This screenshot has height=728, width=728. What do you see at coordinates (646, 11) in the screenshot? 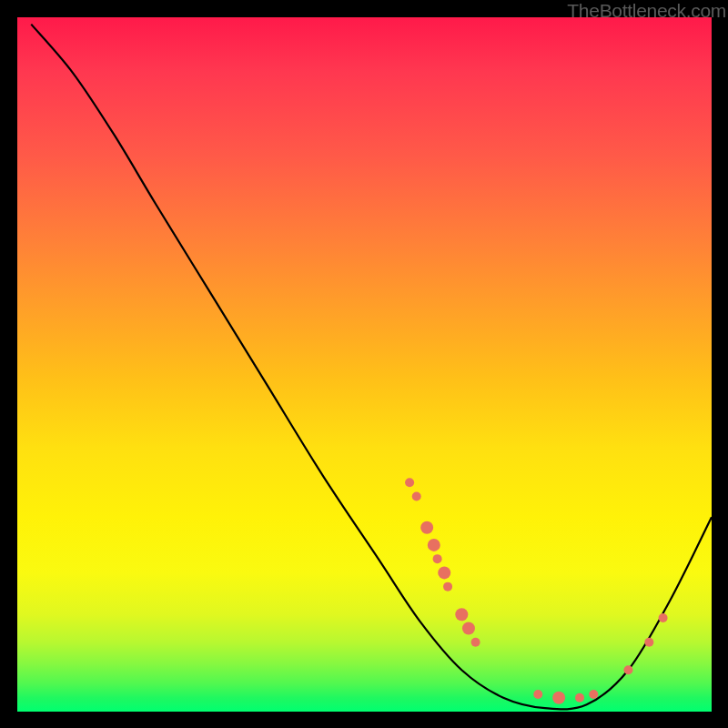
I see `watermark-text: TheBottleneck.com` at bounding box center [646, 11].